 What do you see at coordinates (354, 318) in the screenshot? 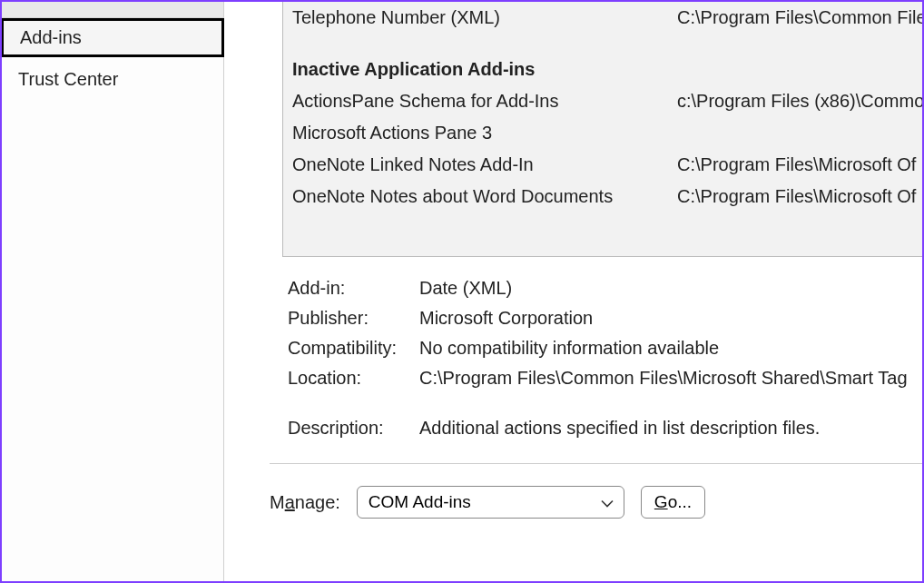
I see `detail-label: Publisher:` at bounding box center [354, 318].